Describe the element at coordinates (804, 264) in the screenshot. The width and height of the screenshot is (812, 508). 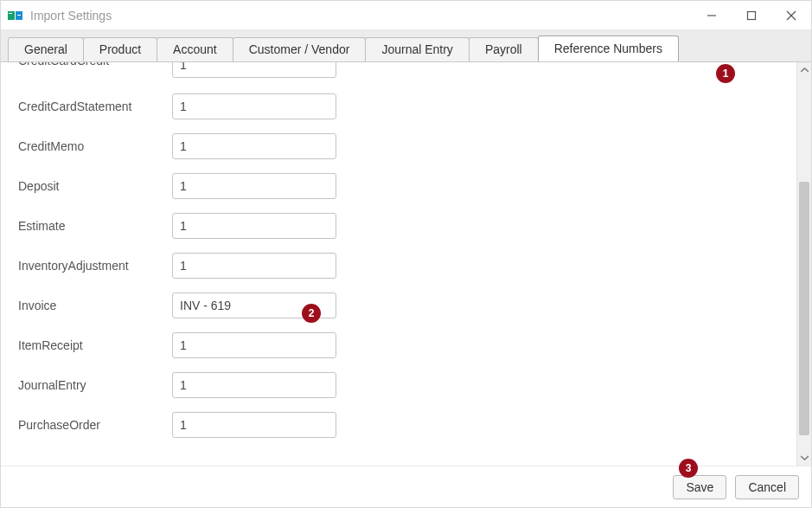
I see `scroll-track` at that location.